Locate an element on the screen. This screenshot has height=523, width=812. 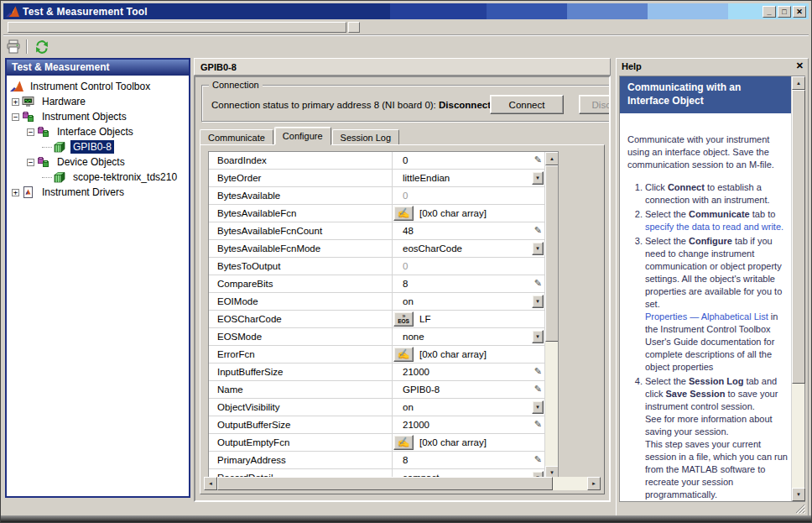
property-row-primaryaddress: PrimaryAddress8✎ is located at coordinates (377, 460).